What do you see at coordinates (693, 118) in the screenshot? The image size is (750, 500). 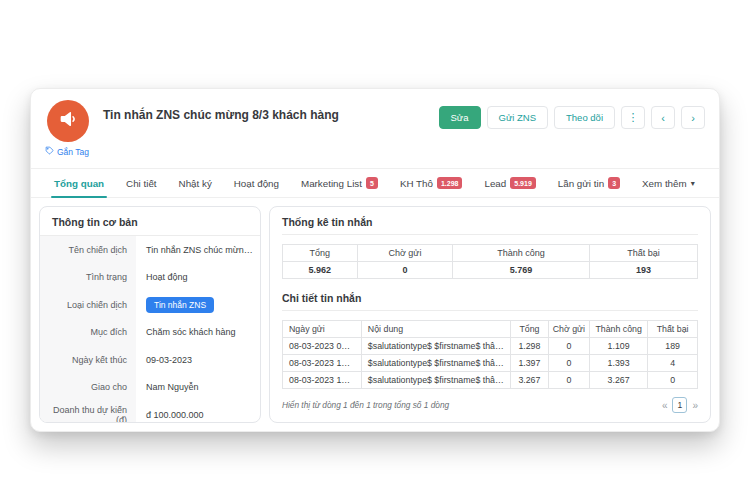 I see `chevron-right-icon: ›` at bounding box center [693, 118].